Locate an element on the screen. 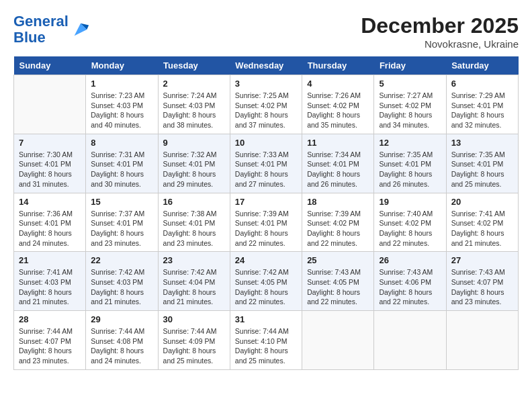 Image resolution: width=532 pixels, height=411 pixels. calendar-cell: 28Sunrise: 7:44 AMSunset: 4:07 PMDayligh… is located at coordinates (50, 340).